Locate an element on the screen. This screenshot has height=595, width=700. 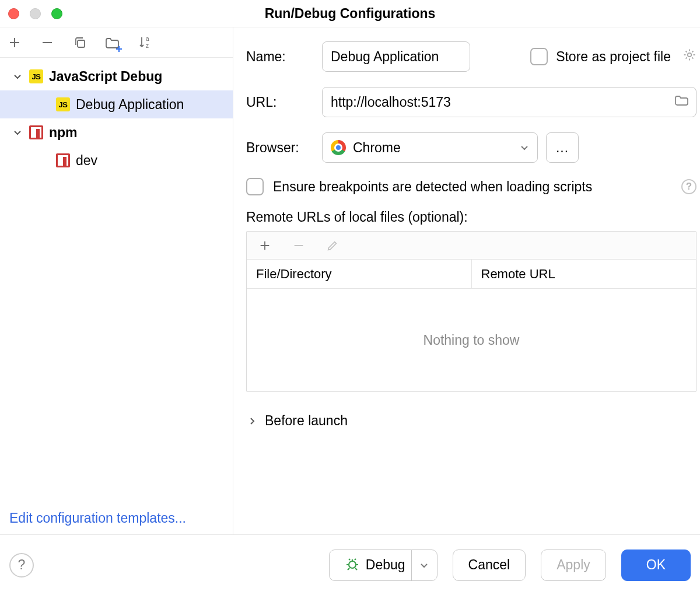
ok-button: OK is located at coordinates (656, 565).